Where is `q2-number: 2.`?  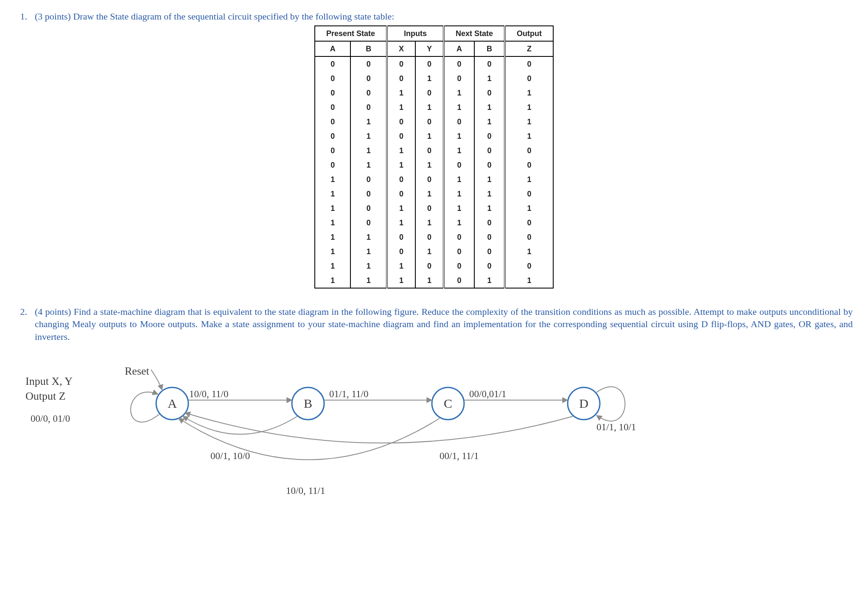 q2-number: 2. is located at coordinates (21, 312).